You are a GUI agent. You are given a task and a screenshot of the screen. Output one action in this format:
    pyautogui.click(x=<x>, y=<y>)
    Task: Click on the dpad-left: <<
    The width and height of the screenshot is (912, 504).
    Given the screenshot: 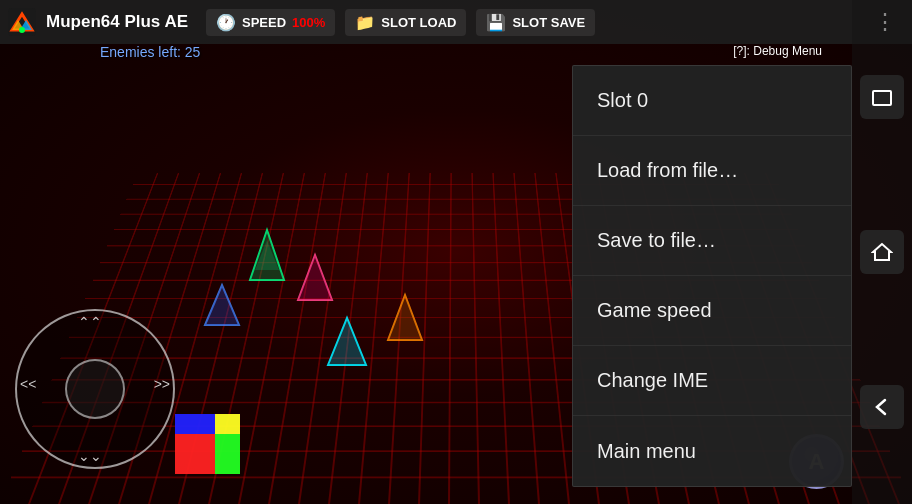 What is the action you would take?
    pyautogui.click(x=28, y=384)
    